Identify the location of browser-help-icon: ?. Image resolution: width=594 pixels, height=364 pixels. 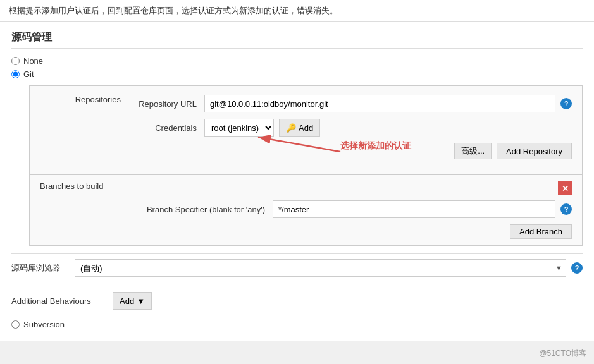
(577, 268).